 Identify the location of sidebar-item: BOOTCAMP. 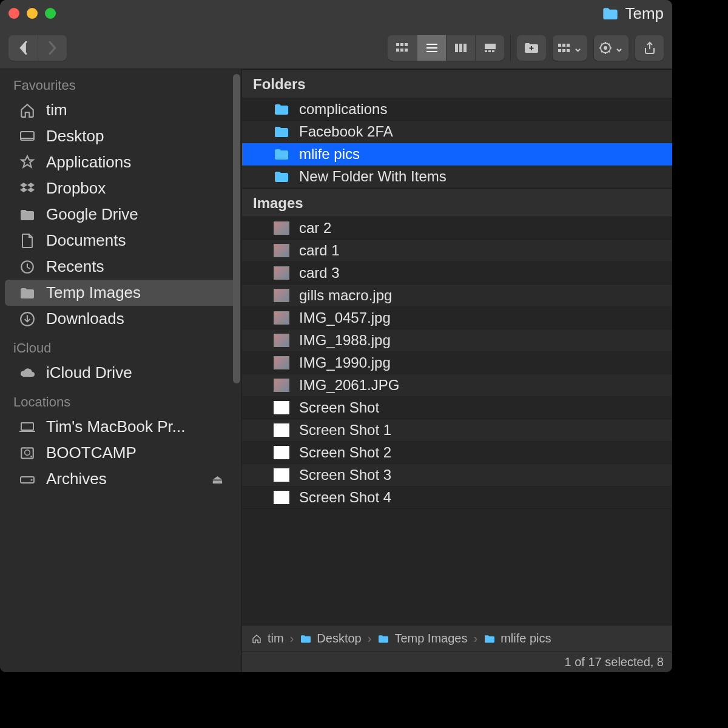
(121, 453).